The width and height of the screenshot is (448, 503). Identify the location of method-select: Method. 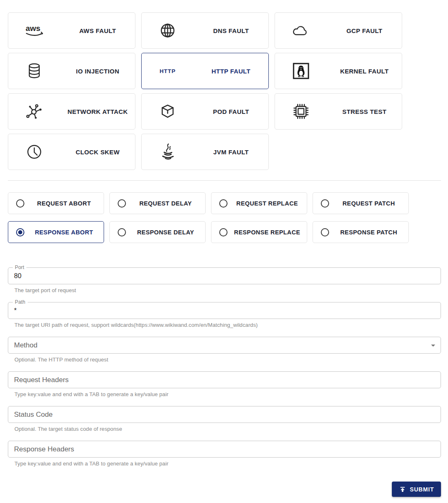
(225, 345).